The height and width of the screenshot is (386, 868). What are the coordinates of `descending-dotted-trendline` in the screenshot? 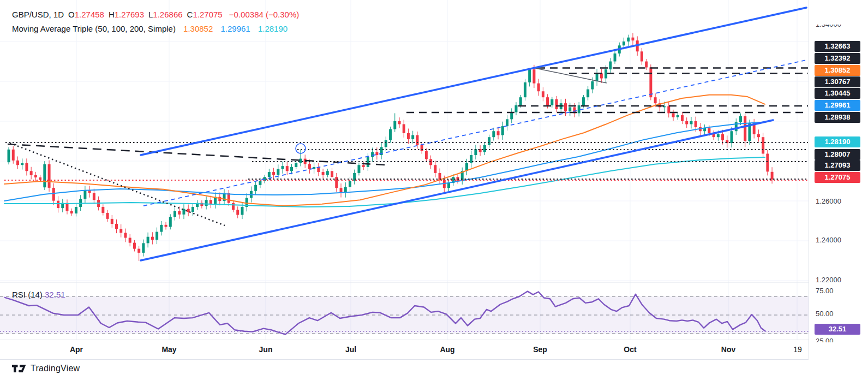 It's located at (117, 185).